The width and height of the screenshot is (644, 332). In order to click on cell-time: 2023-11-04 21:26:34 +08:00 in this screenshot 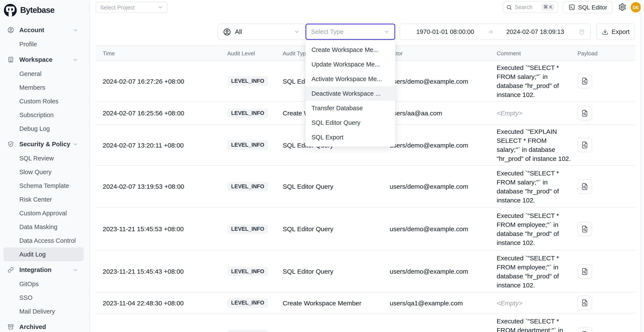, I will do `click(165, 331)`.